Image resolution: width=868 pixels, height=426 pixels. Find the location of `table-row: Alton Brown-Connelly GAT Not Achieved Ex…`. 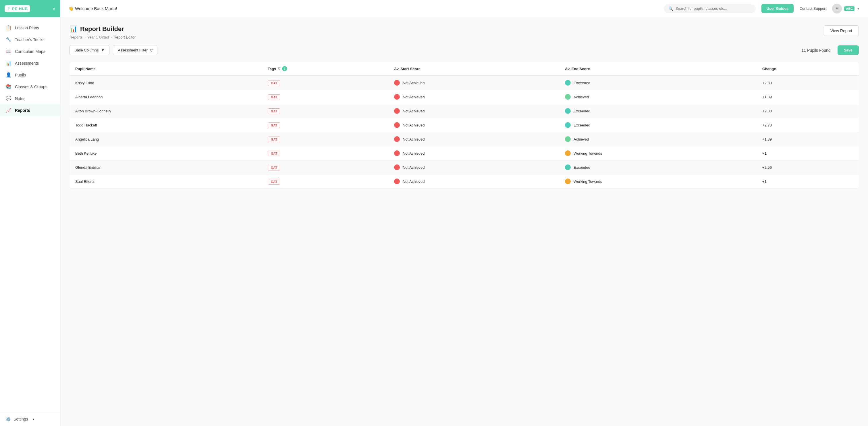

table-row: Alton Brown-Connelly GAT Not Achieved Ex… is located at coordinates (464, 111).